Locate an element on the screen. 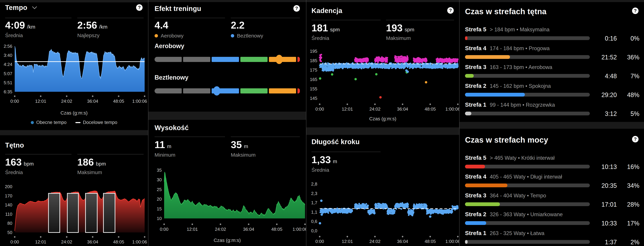 The image size is (644, 246). y-axis-tick: 2,3 is located at coordinates (314, 193).